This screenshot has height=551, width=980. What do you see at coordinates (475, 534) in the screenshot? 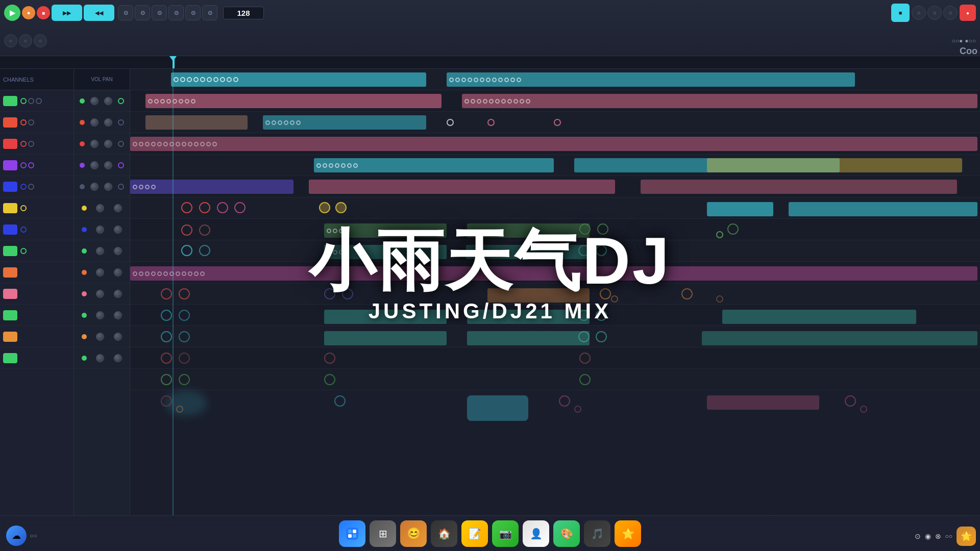
I see `taskbar-notes: 📝` at bounding box center [475, 534].